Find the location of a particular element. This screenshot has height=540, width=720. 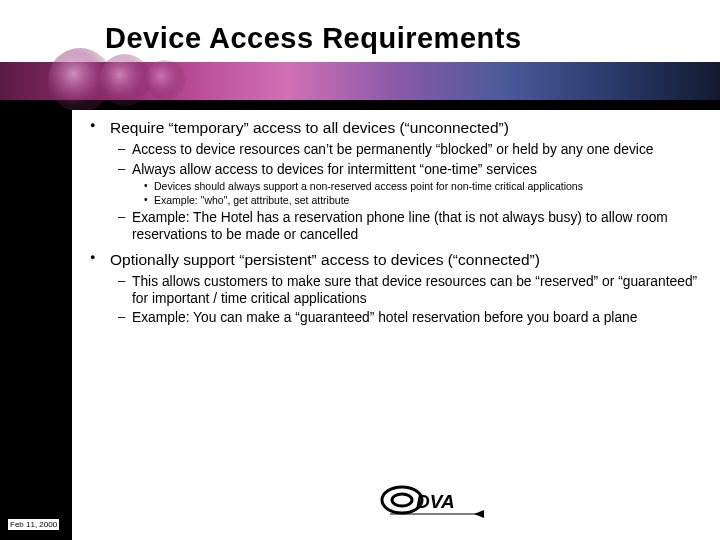

footer-date: Feb 11, 2000 is located at coordinates (34, 524).